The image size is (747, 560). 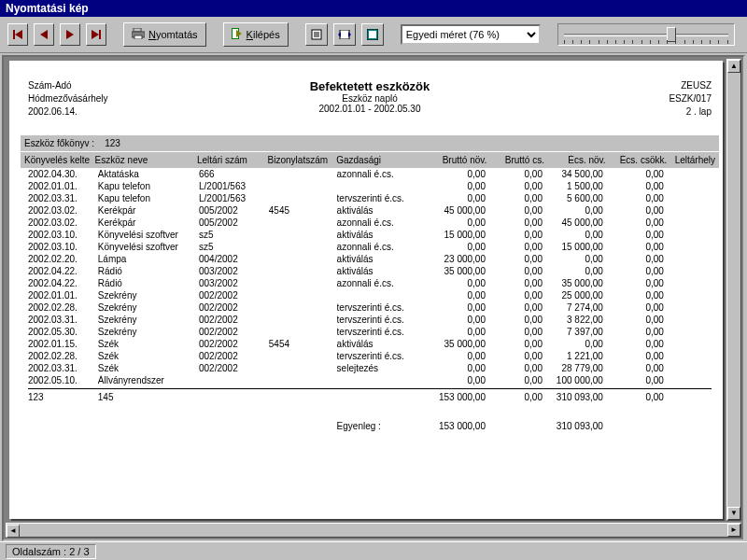 I want to click on table-row: 2002.05.10.Állványrendszer0,000,00100 00…, so click(x=370, y=381).